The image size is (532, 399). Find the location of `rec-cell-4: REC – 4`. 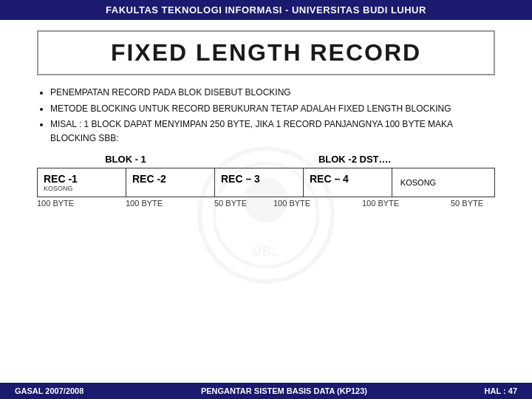

rec-cell-4: REC – 4 is located at coordinates (348, 183).